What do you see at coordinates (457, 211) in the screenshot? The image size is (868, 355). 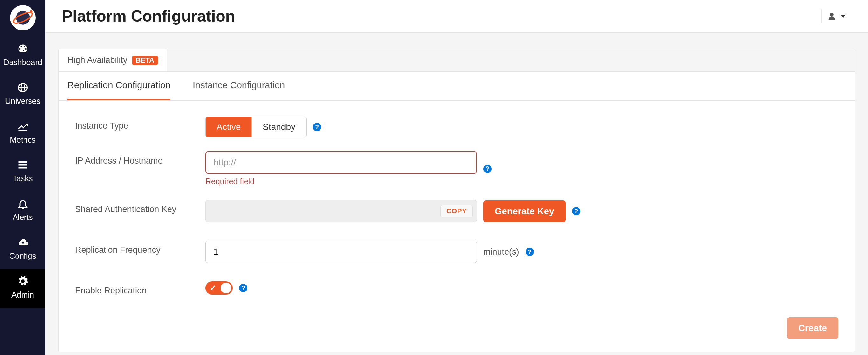 I see `row-auth-key: Shared Authentication Key COPY Generate …` at bounding box center [457, 211].